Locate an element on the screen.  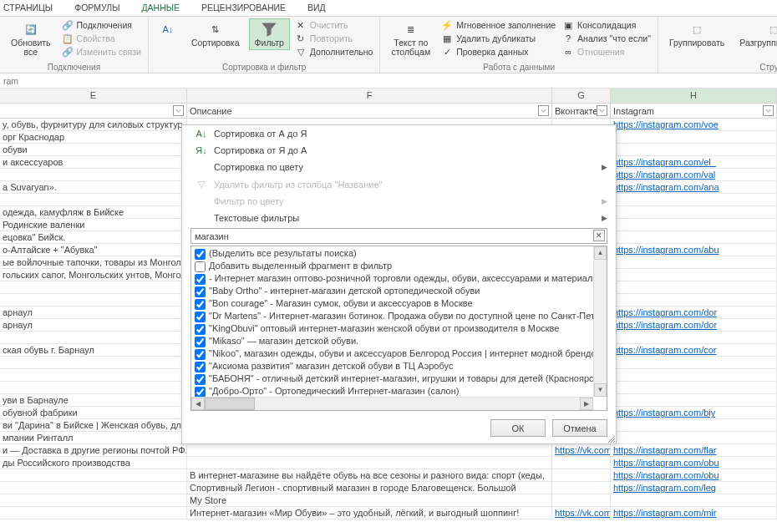
tab-formulas: ФОРМУЛЫ is located at coordinates (97, 8).